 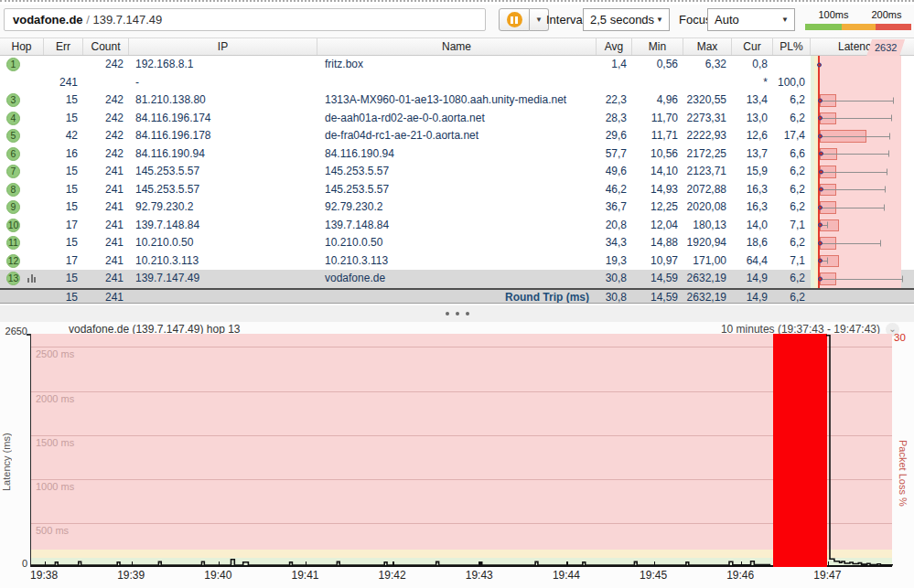 What do you see at coordinates (457, 65) in the screenshot?
I see `name-cell: fritz.box` at bounding box center [457, 65].